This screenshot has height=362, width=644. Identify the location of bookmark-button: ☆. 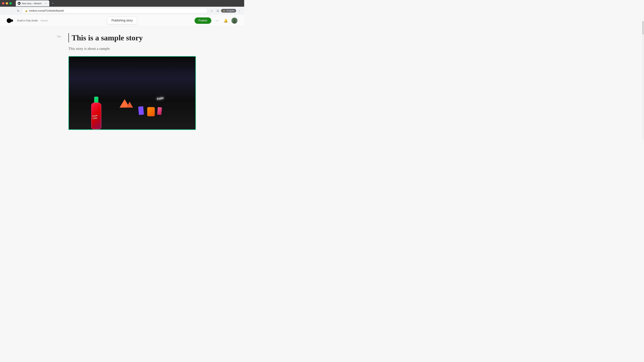
(212, 11).